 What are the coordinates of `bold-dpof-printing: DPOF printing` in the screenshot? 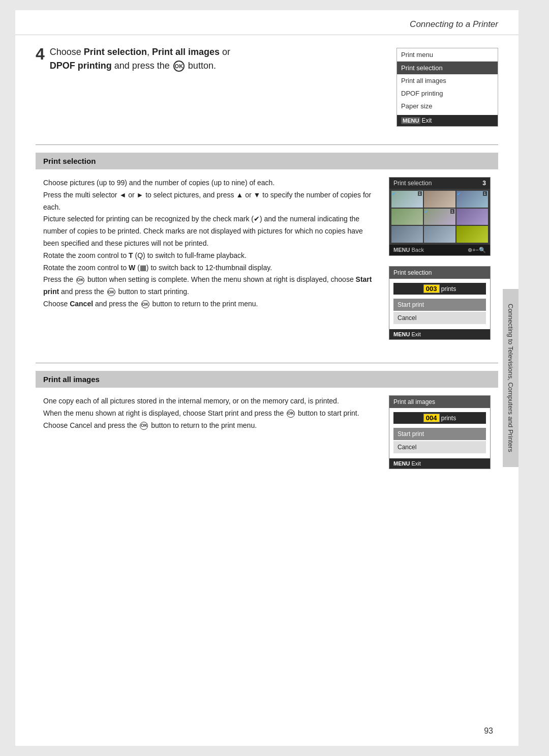 It's located at (81, 66).